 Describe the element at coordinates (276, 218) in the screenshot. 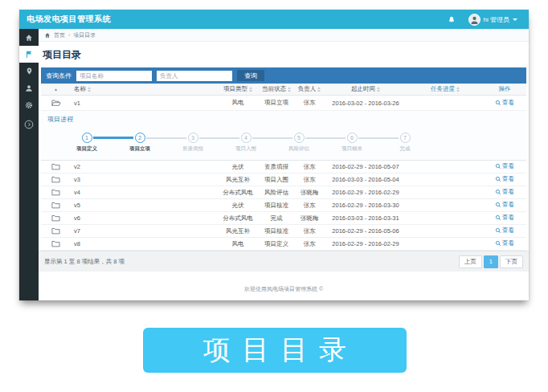

I see `cell-status: 完成` at that location.